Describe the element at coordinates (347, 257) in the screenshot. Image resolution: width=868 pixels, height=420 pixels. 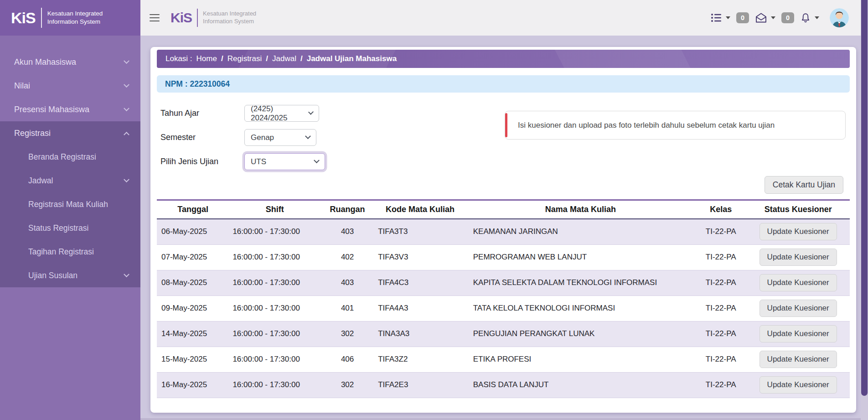
I see `cell-ruangan: 402` at that location.